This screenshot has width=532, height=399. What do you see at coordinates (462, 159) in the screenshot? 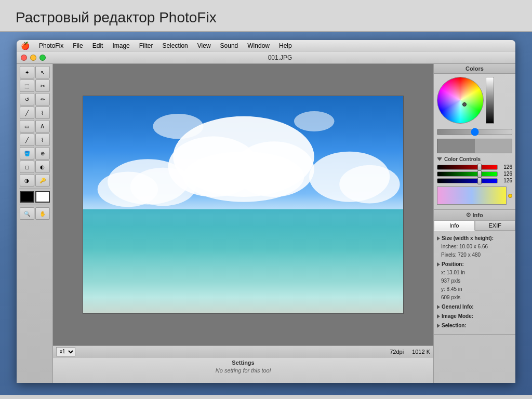
I see `color-controls-label: Color Controls` at bounding box center [462, 159].